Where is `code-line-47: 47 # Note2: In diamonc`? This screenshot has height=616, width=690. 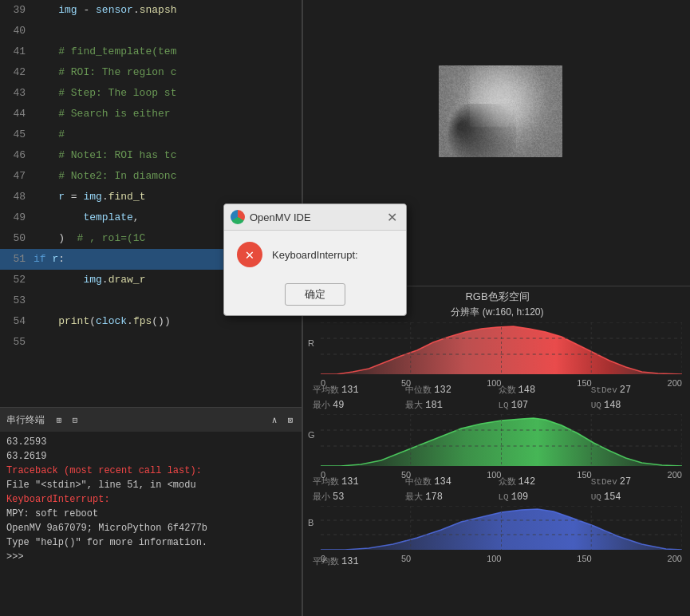
code-line-47: 47 # Note2: In diamonc is located at coordinates (152, 176).